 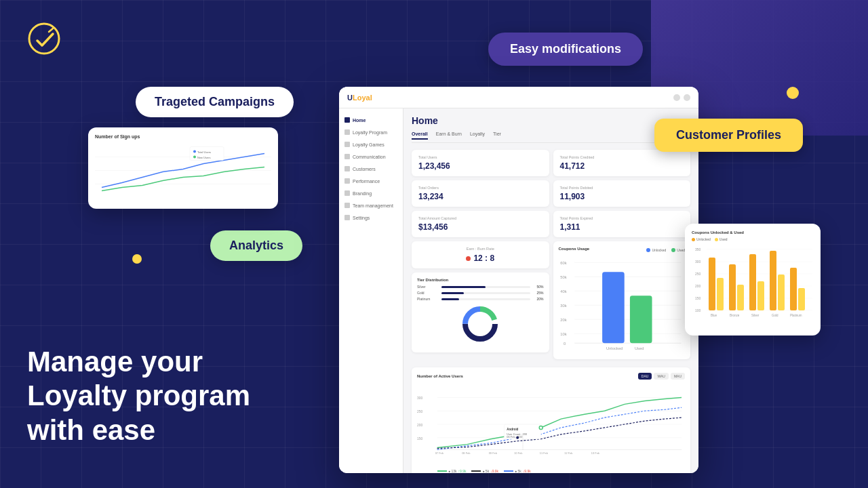 What do you see at coordinates (551, 376) in the screenshot?
I see `active-users-header: Number of Active Users DAU WAU MAU` at bounding box center [551, 376].